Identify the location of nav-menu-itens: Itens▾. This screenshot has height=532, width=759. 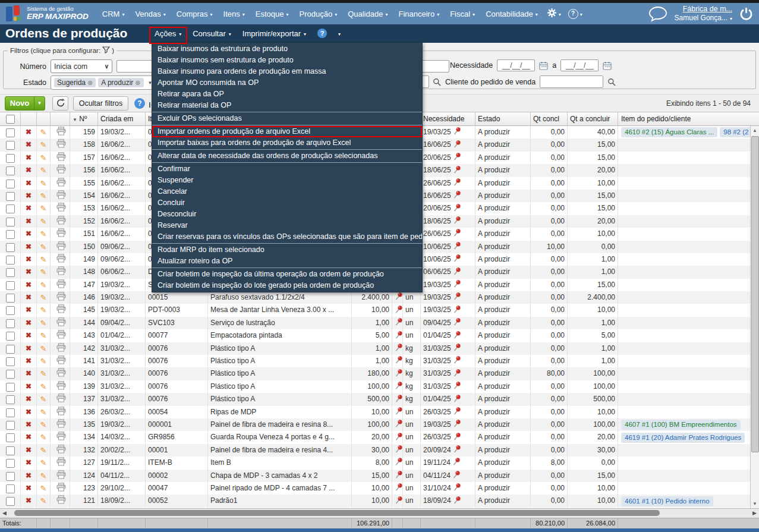
(234, 14).